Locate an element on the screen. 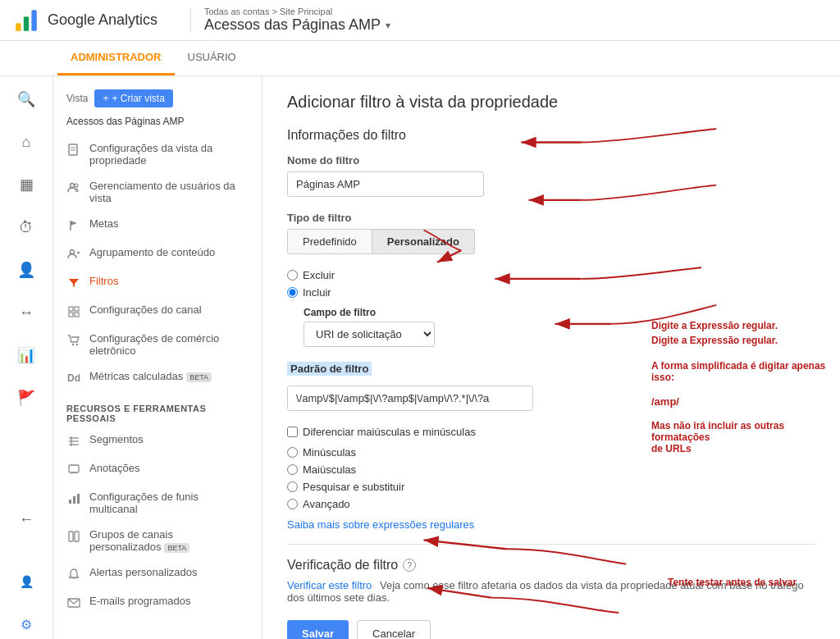 This screenshot has height=639, width=840. back-icon-btn: ← is located at coordinates (26, 519).